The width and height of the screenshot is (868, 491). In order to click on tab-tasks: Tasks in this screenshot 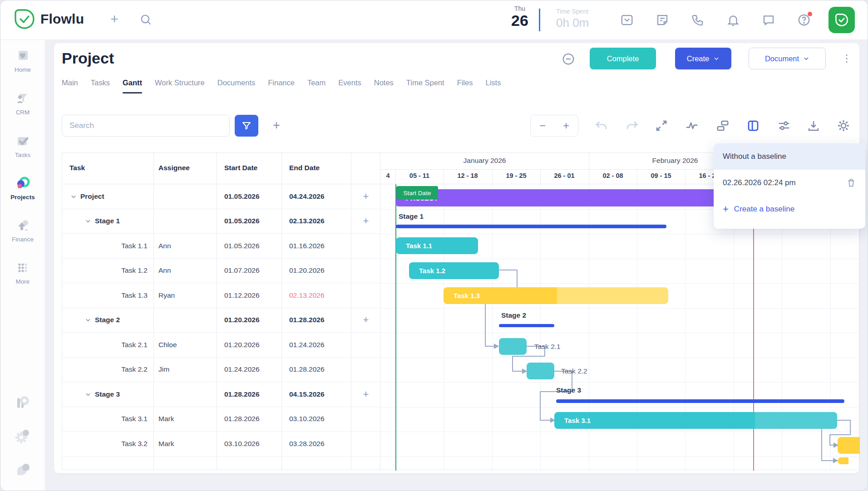, I will do `click(100, 83)`.